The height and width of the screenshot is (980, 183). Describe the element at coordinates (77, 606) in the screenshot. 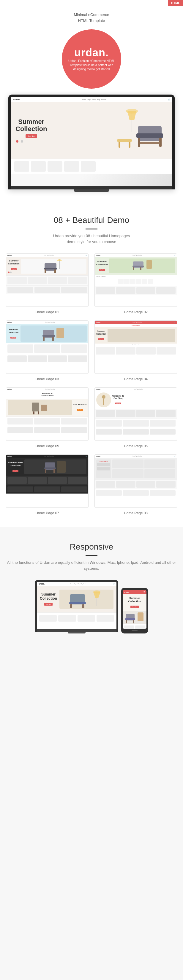

I see `device-monitor-screen: urdan. Home Pages Shop Blog Contact 🛒 Su…` at that location.